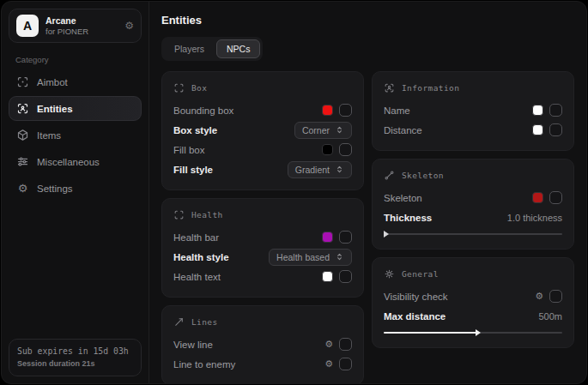 This screenshot has width=588, height=385. Describe the element at coordinates (263, 248) in the screenshot. I see `health-card: Health Health bar Health style Health ba…` at that location.